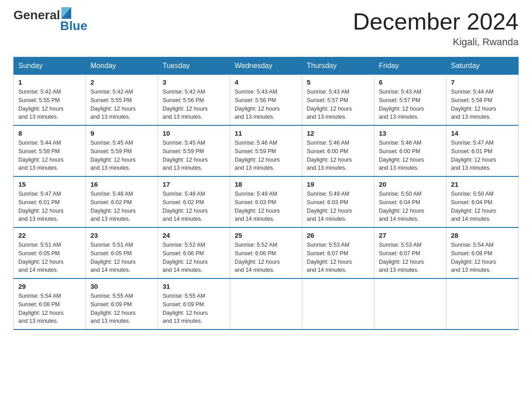 The image size is (532, 411). What do you see at coordinates (482, 82) in the screenshot?
I see `day-number: 7` at bounding box center [482, 82].